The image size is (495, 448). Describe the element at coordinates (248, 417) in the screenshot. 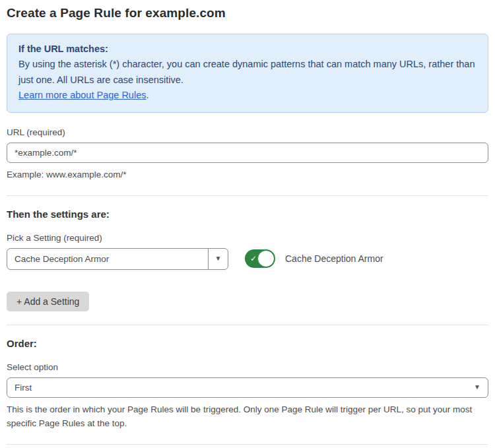

I see `order-helper-text: This is the order in which your Page Rul…` at that location.